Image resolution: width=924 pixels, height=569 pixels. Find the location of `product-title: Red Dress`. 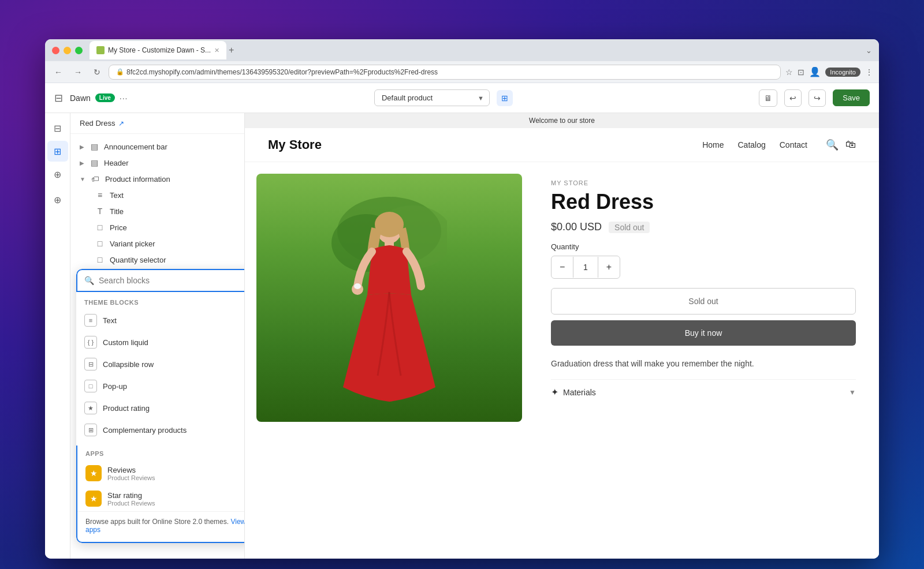

product-title: Red Dress is located at coordinates (703, 202).